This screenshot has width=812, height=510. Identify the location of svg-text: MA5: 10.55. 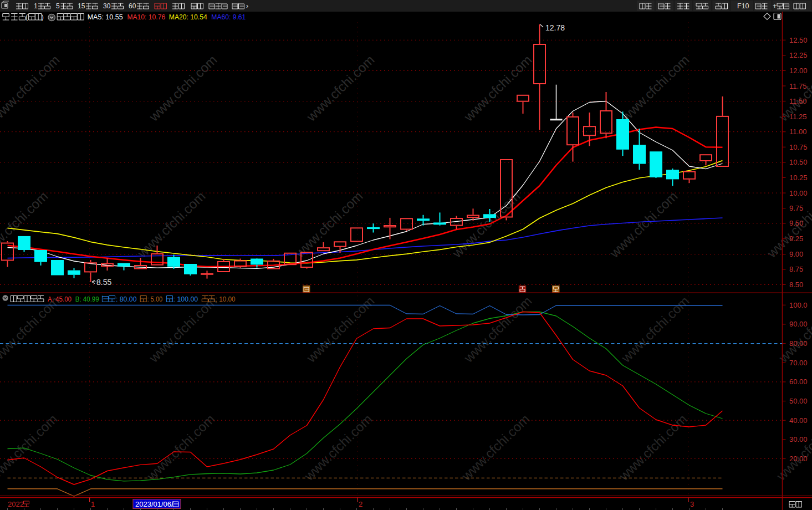
(105, 17).